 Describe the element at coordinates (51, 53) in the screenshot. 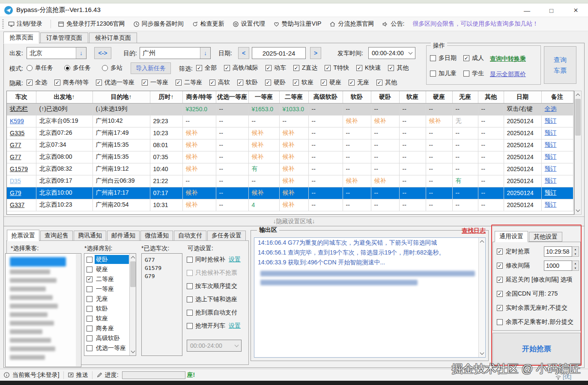

I see `depart-value: 北京` at that location.